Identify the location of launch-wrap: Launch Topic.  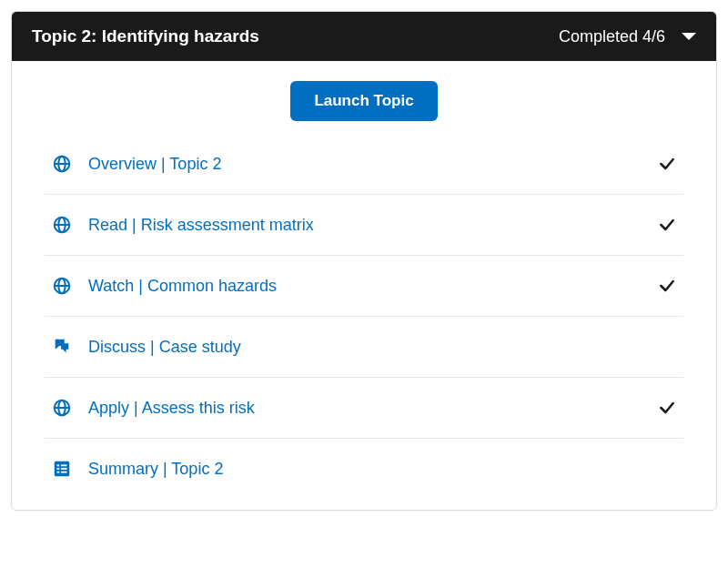
(364, 97).